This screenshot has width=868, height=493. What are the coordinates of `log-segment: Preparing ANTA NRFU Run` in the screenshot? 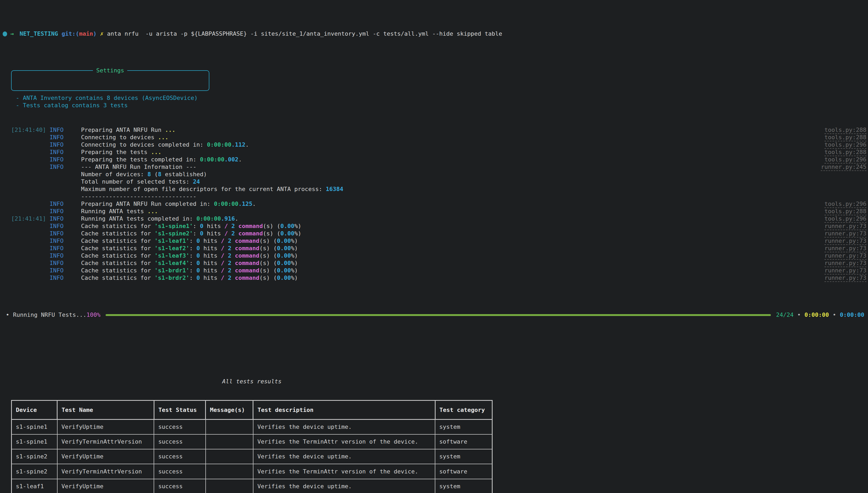 It's located at (123, 130).